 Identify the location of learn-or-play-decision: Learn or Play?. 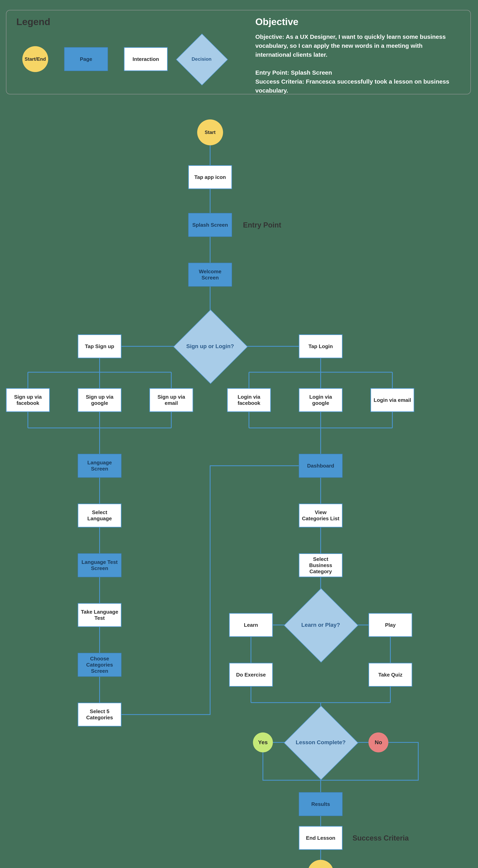
(321, 625).